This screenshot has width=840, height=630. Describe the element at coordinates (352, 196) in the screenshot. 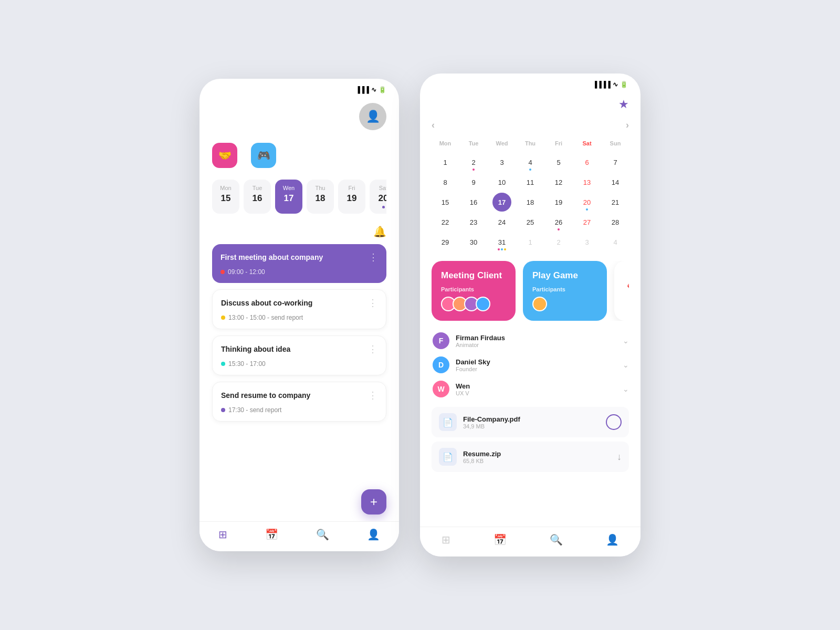

I see `date-item-4: Fri 19` at that location.